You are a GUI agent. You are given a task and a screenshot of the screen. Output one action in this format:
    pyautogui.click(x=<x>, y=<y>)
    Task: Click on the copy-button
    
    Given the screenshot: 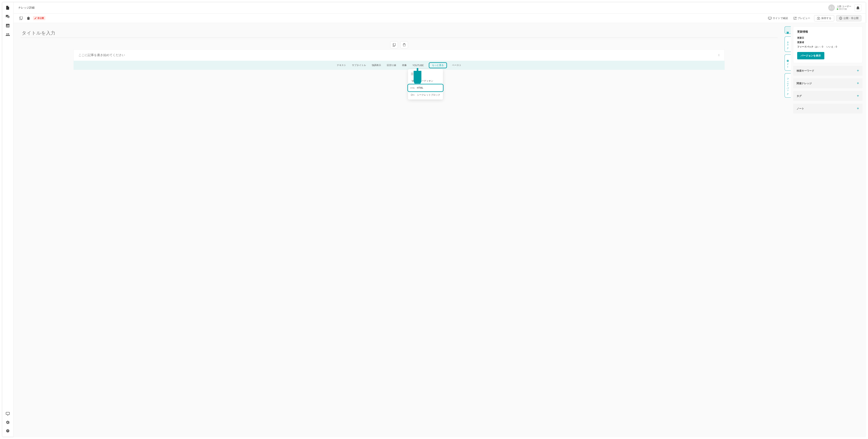 What is the action you would take?
    pyautogui.click(x=21, y=18)
    